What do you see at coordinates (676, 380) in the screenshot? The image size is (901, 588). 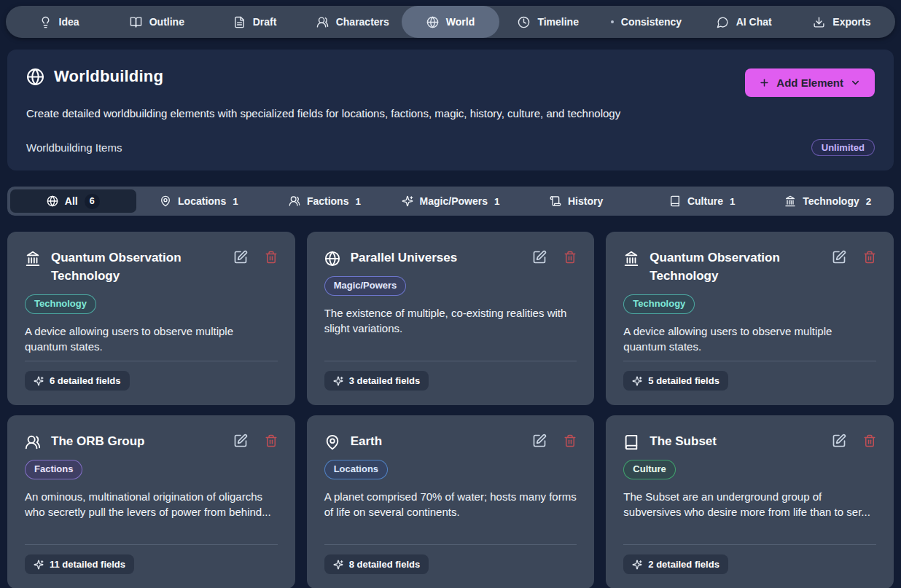 I see `detailed-fields-chip: 5 detailed fields` at bounding box center [676, 380].